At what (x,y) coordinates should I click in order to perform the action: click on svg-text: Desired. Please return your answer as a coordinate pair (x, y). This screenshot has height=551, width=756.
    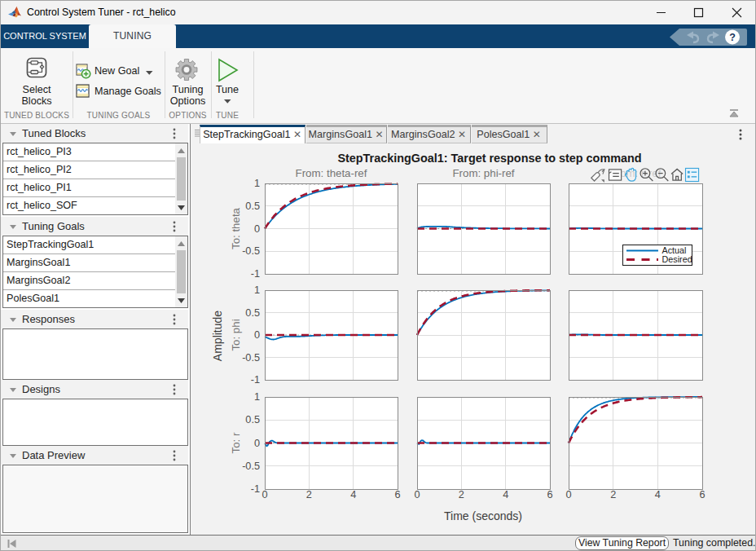
    Looking at the image, I should click on (678, 259).